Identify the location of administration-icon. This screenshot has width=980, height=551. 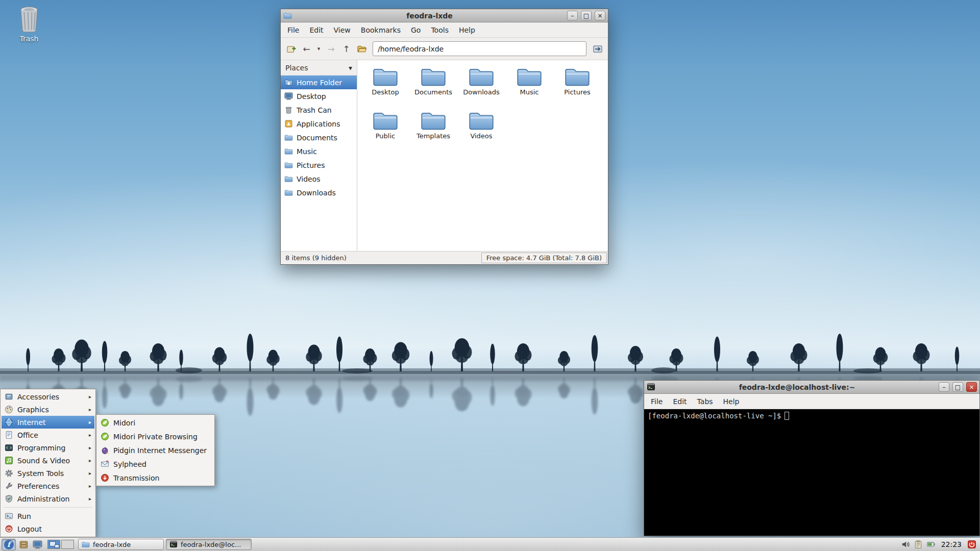
(9, 499).